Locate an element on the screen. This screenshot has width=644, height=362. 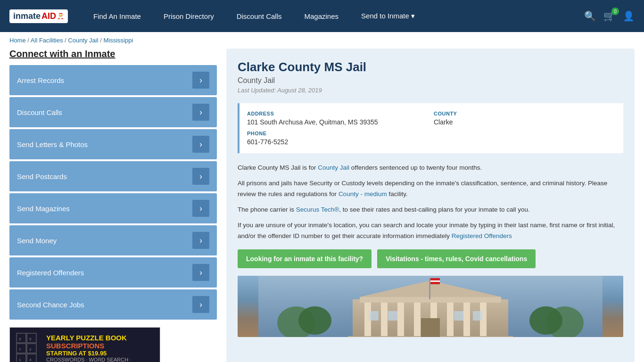
sidebar-label-send-postcards: Send Postcards is located at coordinates (42, 176).